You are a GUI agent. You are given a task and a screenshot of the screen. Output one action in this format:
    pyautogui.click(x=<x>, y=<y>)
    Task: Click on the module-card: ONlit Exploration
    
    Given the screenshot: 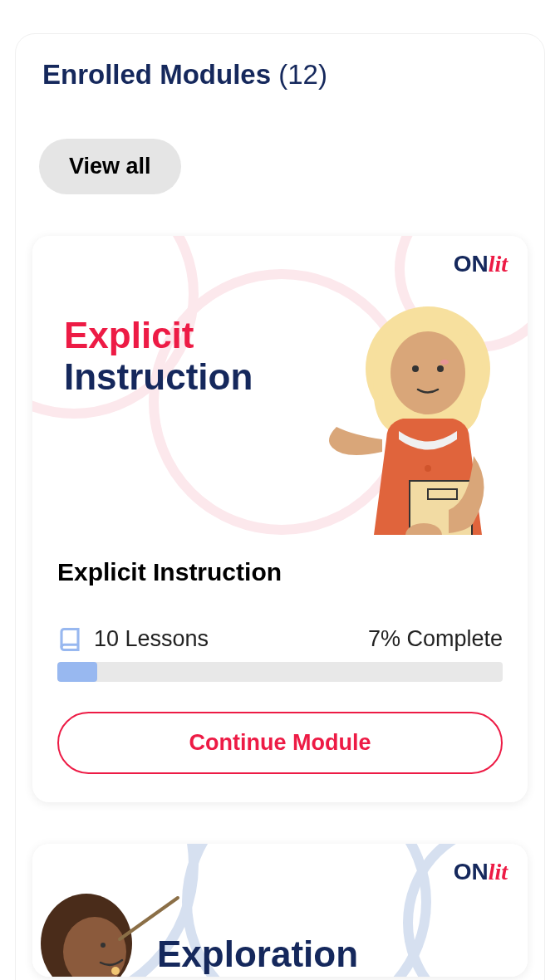 What is the action you would take?
    pyautogui.click(x=280, y=910)
    